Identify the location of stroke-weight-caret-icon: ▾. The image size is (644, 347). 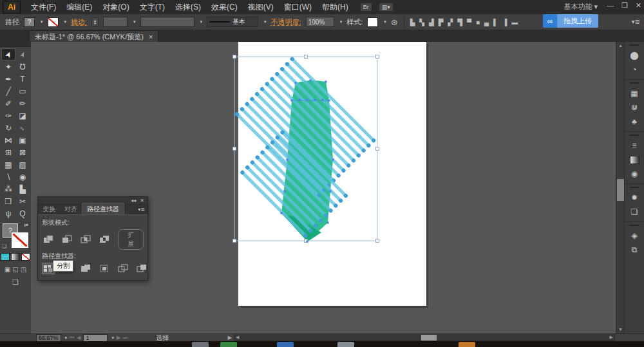
(135, 22).